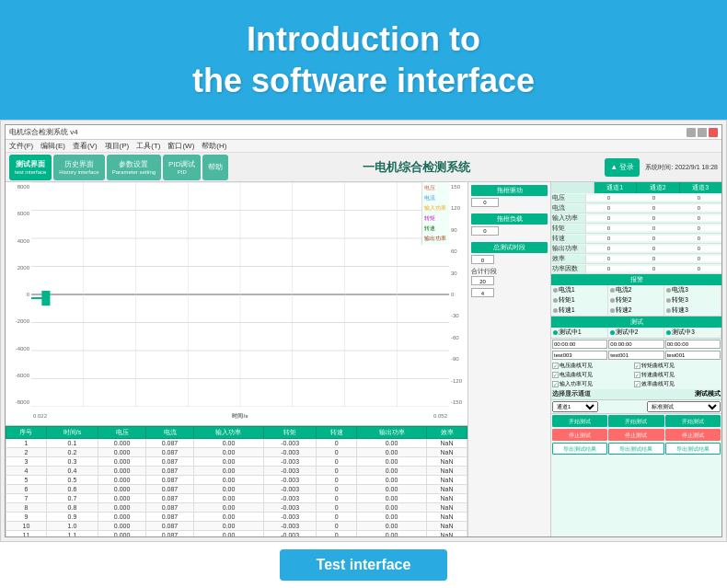 The height and width of the screenshot is (588, 727). What do you see at coordinates (637, 291) in the screenshot?
I see `alarm-voltage2: 电流2` at bounding box center [637, 291].